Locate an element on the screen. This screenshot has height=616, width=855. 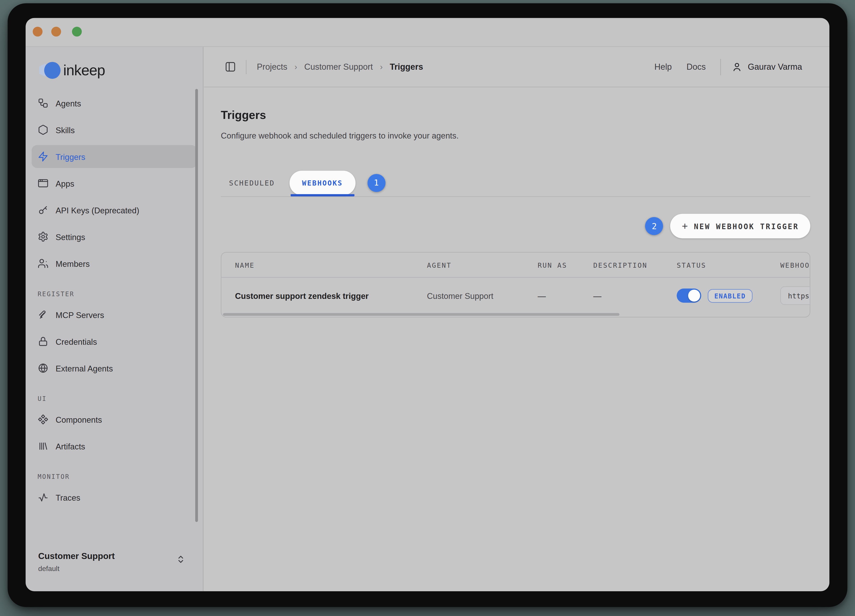
sidebar-item-credentials: Credentials is located at coordinates (114, 342).